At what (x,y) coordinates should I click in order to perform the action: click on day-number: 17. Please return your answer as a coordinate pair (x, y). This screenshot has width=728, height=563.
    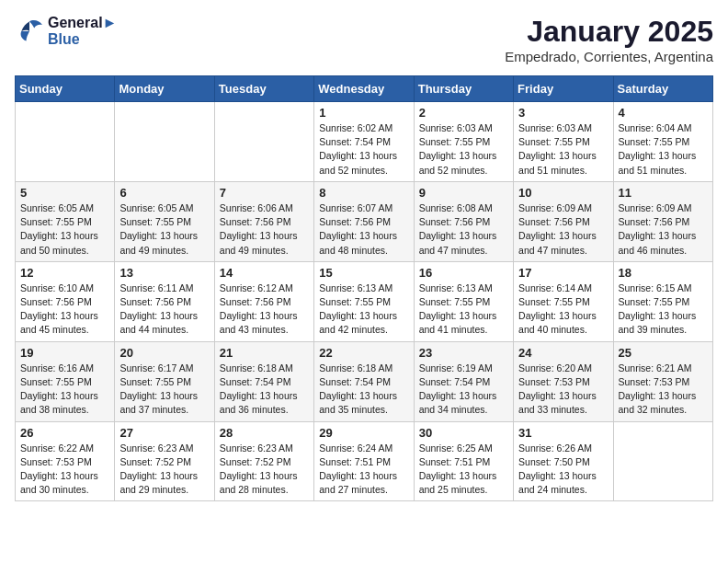
    Looking at the image, I should click on (563, 272).